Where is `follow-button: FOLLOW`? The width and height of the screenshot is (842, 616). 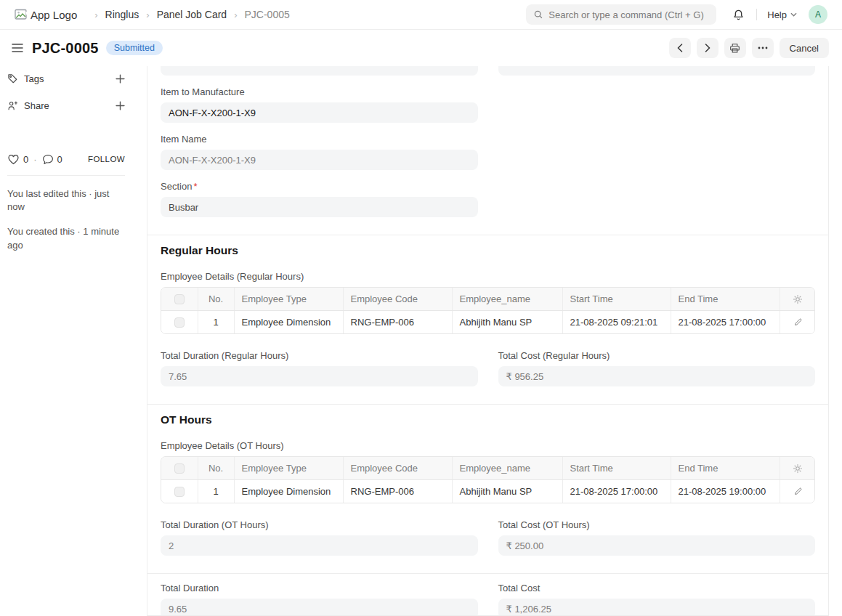
follow-button: FOLLOW is located at coordinates (106, 159).